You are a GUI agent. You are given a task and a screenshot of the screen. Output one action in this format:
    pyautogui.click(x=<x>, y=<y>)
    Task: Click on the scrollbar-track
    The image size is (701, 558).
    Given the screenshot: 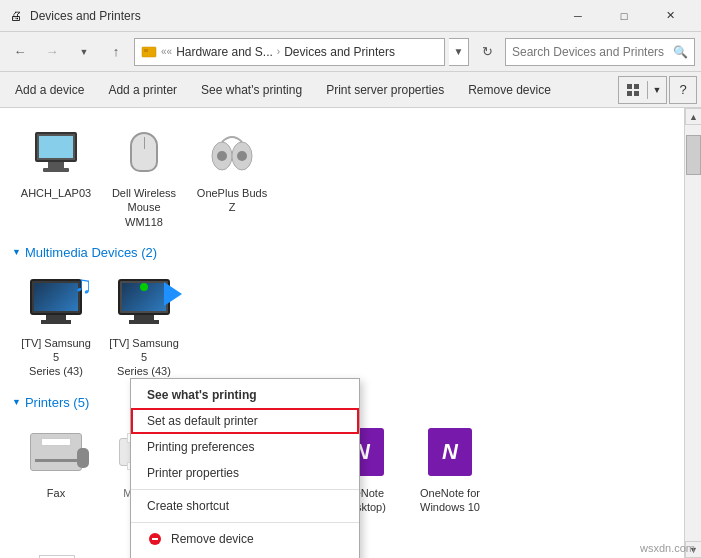 What is the action you would take?
    pyautogui.click(x=693, y=333)
    